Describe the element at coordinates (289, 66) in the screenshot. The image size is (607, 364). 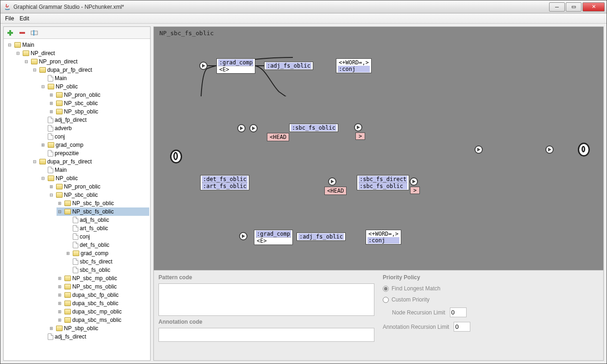
I see `node-label: :adj_fs_oblic` at that location.